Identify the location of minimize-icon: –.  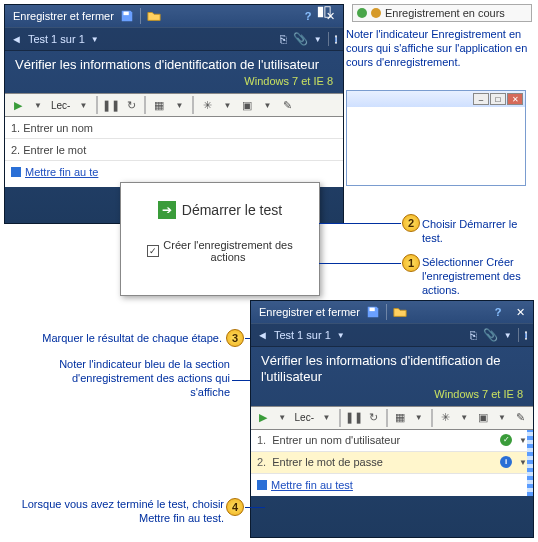
(481, 99).